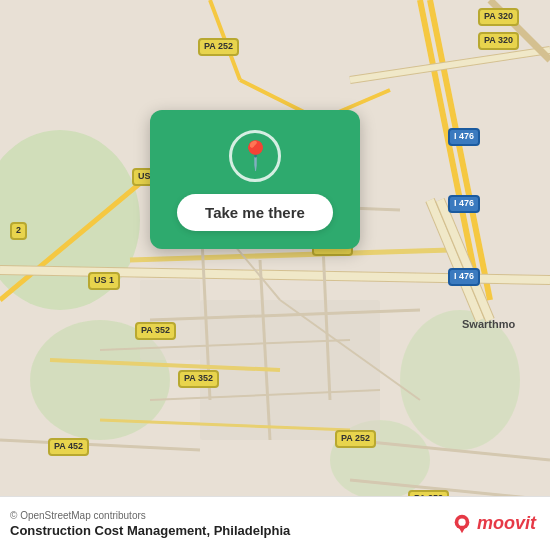  What do you see at coordinates (150, 524) in the screenshot?
I see `bottom-left-section: © OpenStreetMap contributors Constructio…` at bounding box center [150, 524].